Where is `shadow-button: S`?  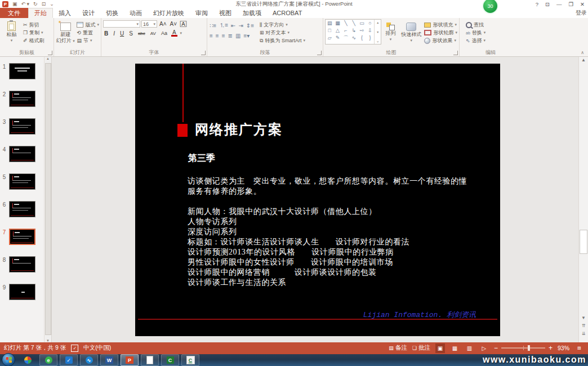
shadow-button: S is located at coordinates (131, 34).